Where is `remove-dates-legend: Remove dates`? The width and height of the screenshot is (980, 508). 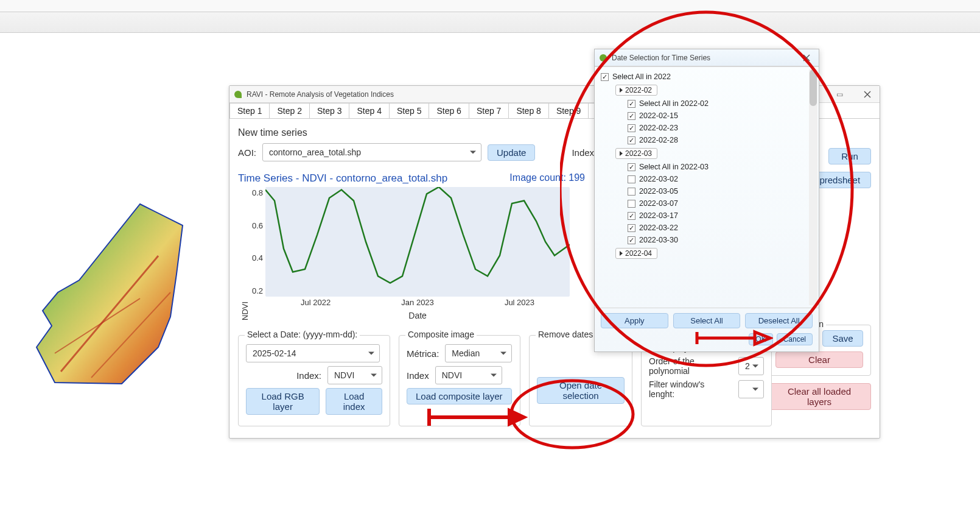 remove-dates-legend: Remove dates is located at coordinates (565, 334).